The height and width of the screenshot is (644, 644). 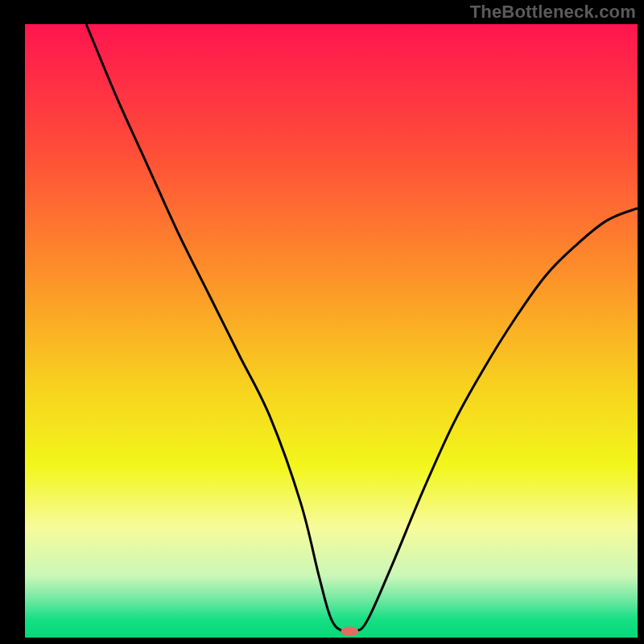 What do you see at coordinates (349, 631) in the screenshot?
I see `optimal-point-marker` at bounding box center [349, 631].